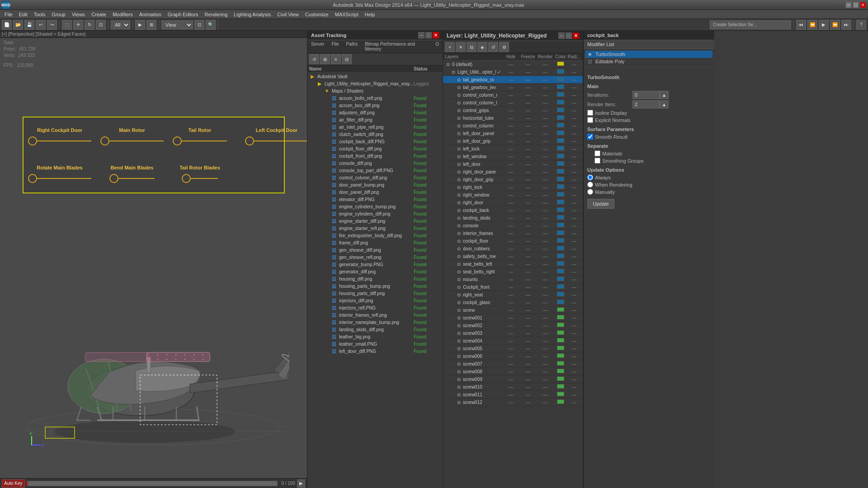  I want to click on zoom-button: 🔍, so click(211, 25).